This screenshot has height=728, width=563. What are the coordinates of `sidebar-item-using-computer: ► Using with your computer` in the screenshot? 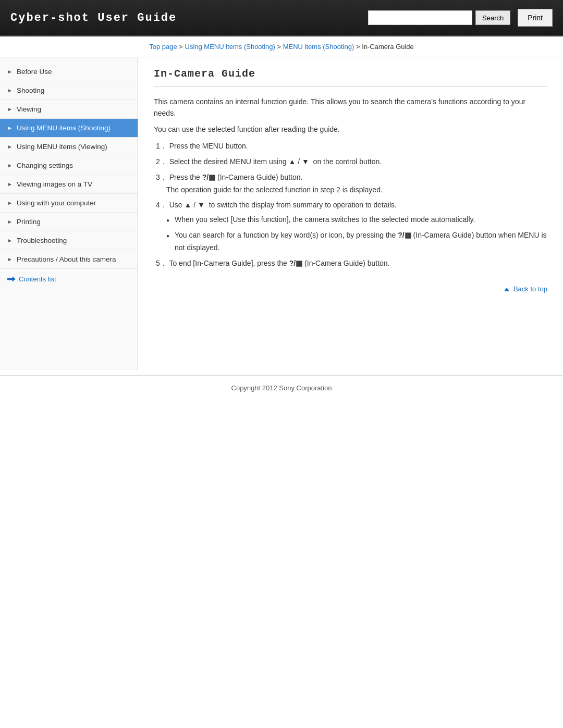 It's located at (69, 203).